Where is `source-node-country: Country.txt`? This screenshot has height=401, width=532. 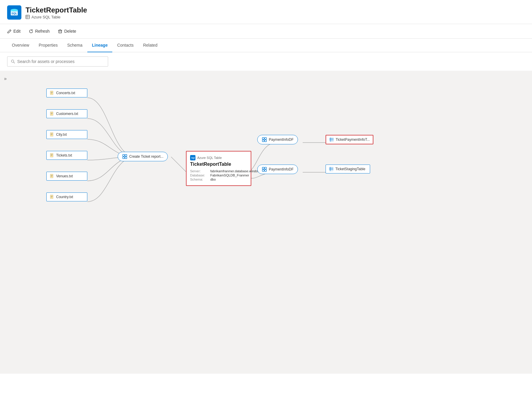
source-node-country: Country.txt is located at coordinates (67, 197).